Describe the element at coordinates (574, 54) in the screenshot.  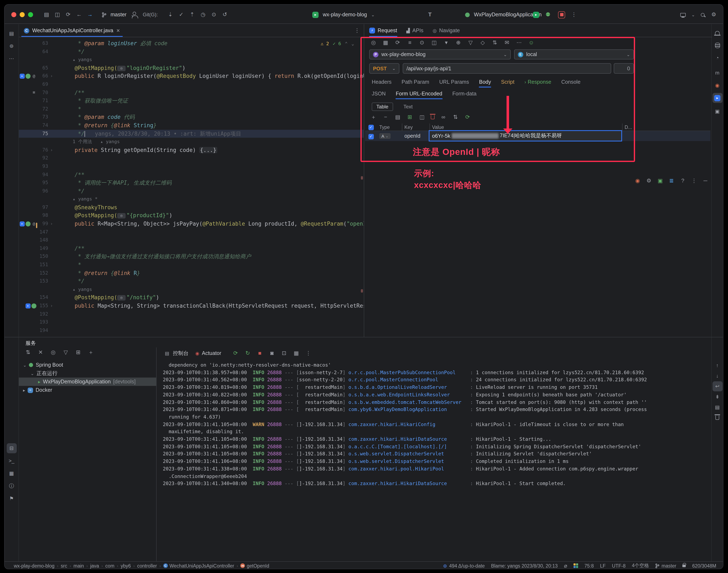
I see `environment-select: E local ⌄` at that location.